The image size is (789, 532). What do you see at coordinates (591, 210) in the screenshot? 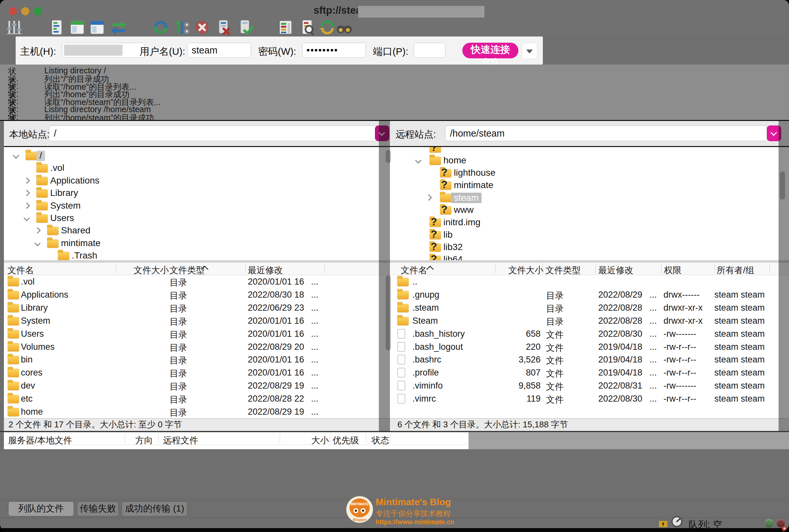
I see `tree-item-www: www` at bounding box center [591, 210].